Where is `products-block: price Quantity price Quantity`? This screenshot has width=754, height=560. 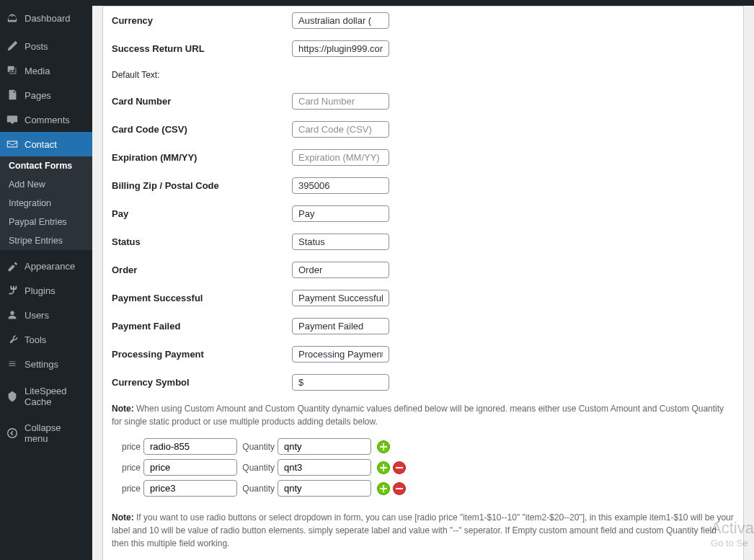 products-block: price Quantity price Quantity is located at coordinates (423, 470).